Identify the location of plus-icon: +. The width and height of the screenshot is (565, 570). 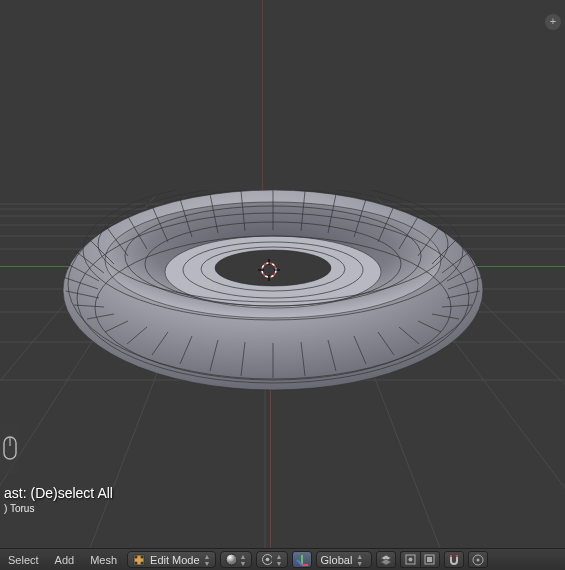
(553, 21).